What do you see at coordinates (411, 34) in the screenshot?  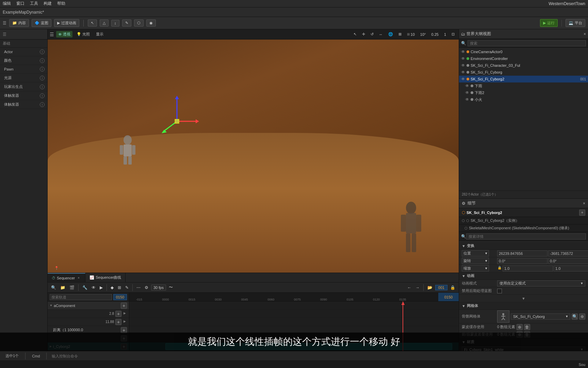 I see `grid-size-btn: ⊞ 10` at bounding box center [411, 34].